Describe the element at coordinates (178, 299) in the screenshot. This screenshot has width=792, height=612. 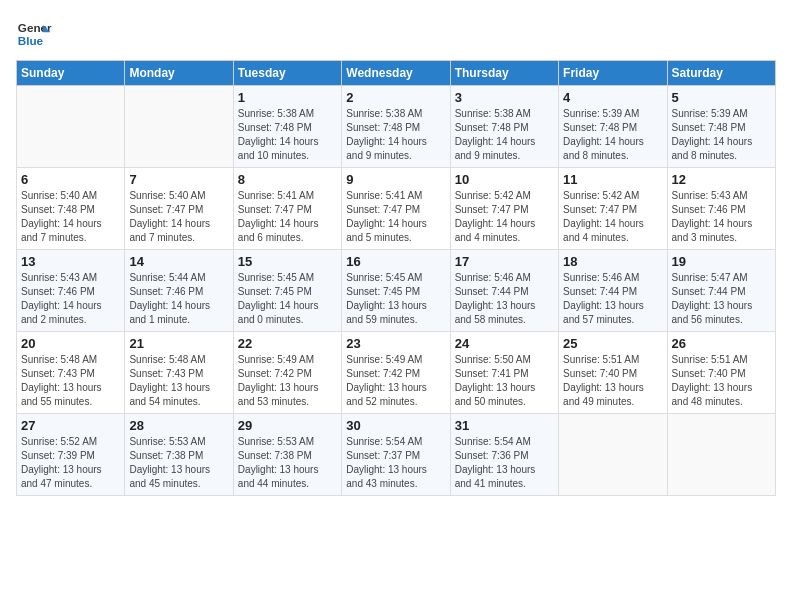
I see `day-info: Sunrise: 5:44 AM Sunset: 7:46 PM Dayligh…` at that location.